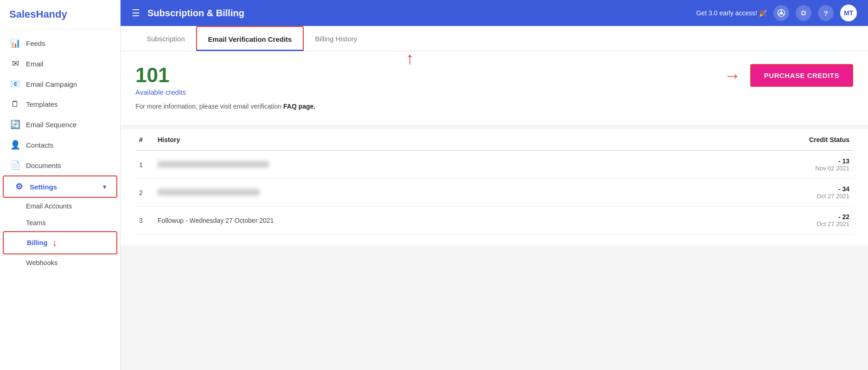 The image size is (868, 370). I want to click on row-credit-status: - 34 Oct 27 2021, so click(756, 193).